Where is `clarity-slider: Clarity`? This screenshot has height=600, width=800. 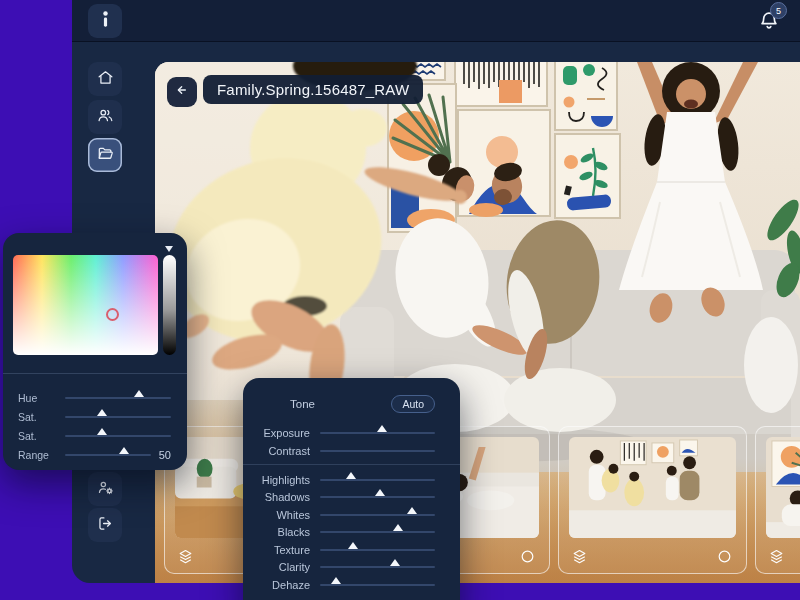
clarity-slider: Clarity is located at coordinates (352, 567).